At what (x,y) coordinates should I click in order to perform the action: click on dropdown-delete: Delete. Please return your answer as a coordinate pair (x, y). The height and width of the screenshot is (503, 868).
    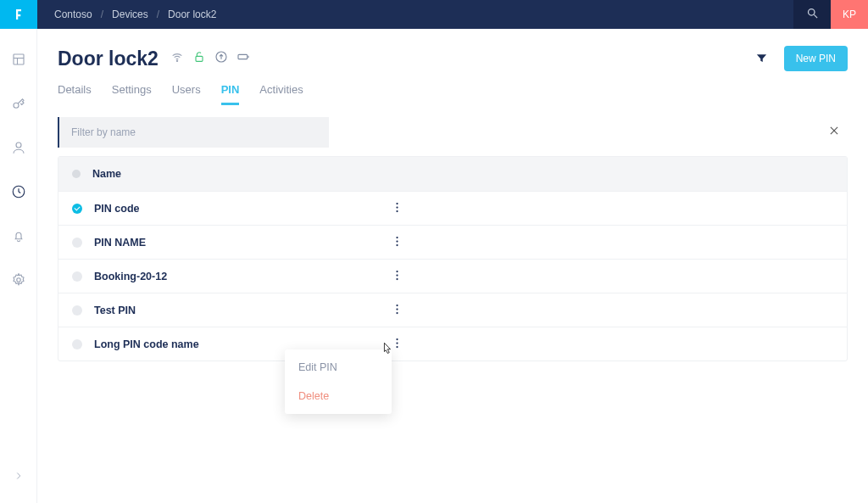
    Looking at the image, I should click on (338, 396).